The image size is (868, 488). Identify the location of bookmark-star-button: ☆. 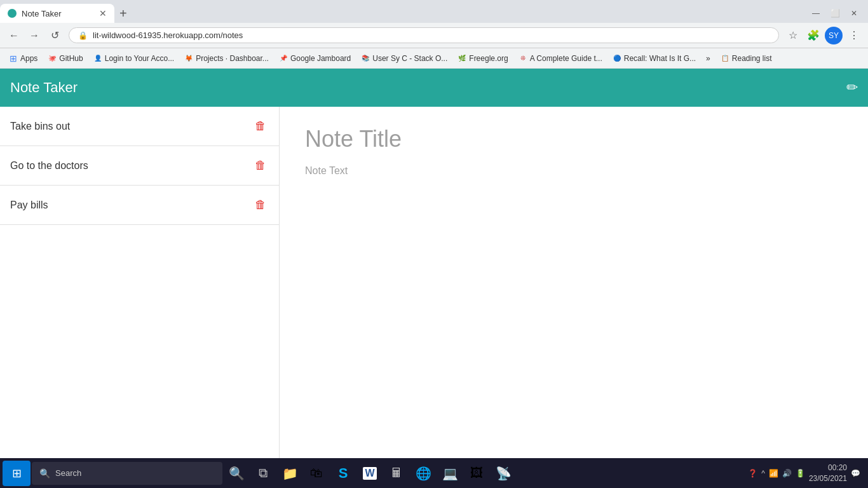
(793, 36).